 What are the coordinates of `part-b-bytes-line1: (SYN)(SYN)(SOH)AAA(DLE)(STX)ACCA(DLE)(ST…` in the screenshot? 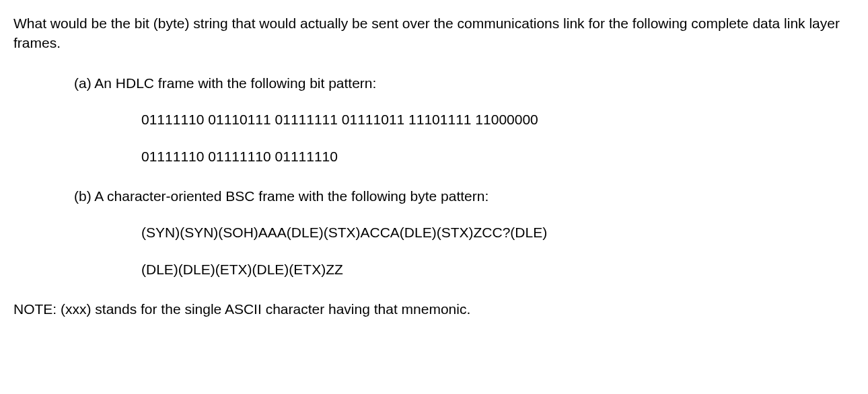 It's located at (498, 233).